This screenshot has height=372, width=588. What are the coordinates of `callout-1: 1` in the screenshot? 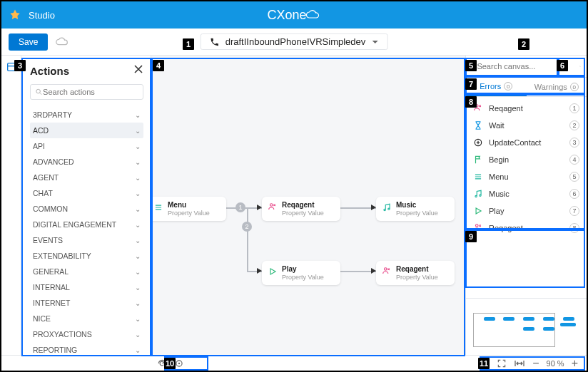 It's located at (188, 44).